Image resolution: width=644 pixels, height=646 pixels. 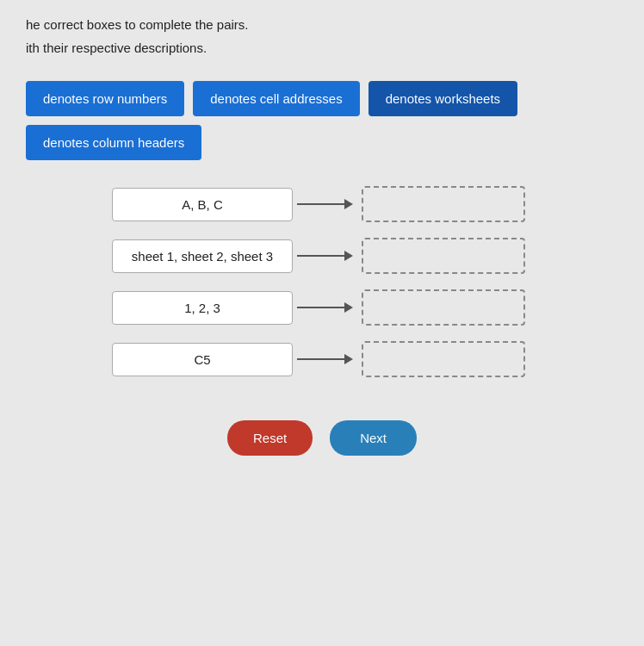 I want to click on target-abc, so click(x=443, y=204).